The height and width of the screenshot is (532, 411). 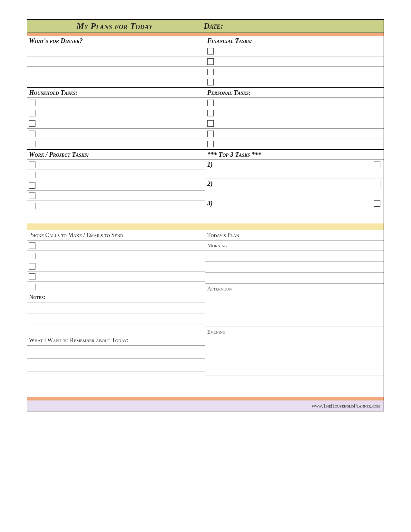 I want to click on morning-label: Morning, so click(x=295, y=246).